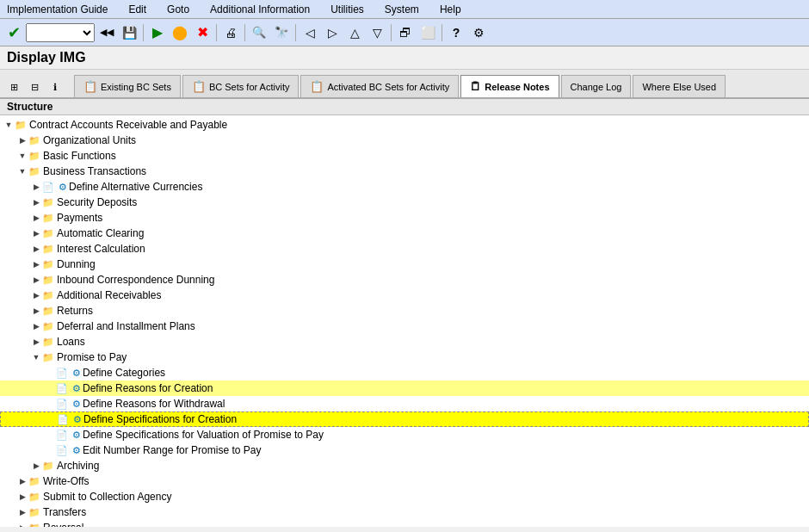 This screenshot has width=809, height=532. What do you see at coordinates (404, 388) in the screenshot?
I see `tree-row: 📄⚙Define Reasons for Creation` at bounding box center [404, 388].